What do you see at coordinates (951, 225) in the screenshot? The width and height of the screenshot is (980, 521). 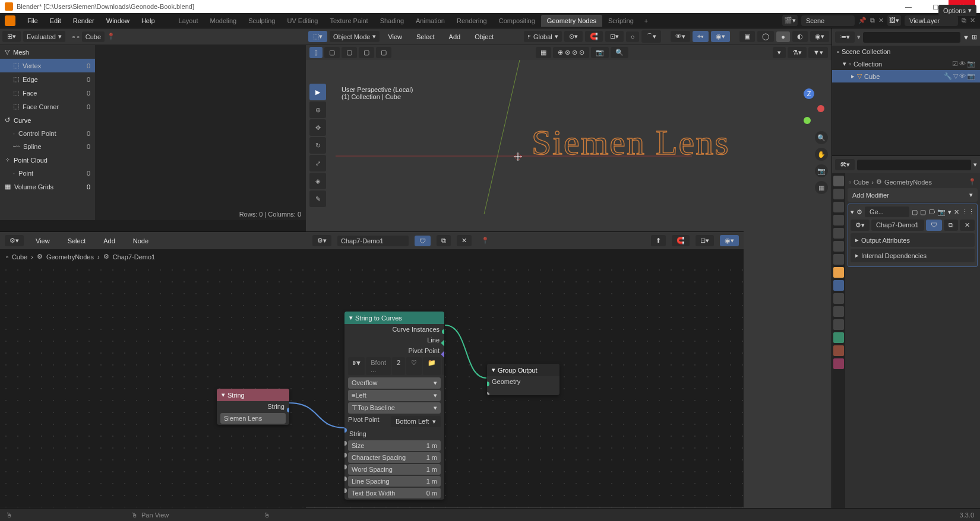 I see `nodetree-copy-icon: ⧉` at bounding box center [951, 225].